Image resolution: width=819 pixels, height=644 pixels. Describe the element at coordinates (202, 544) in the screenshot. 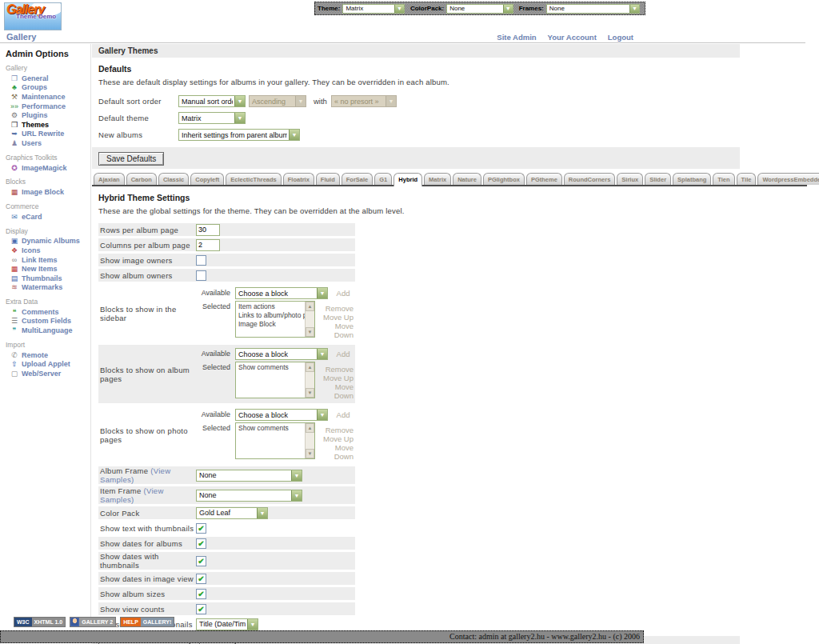

I see `show-dates-for-albums-checkbox` at that location.